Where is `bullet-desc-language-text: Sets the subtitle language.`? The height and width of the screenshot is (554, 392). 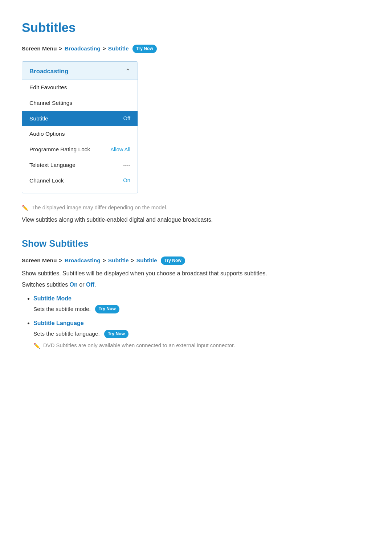
bullet-desc-language-text: Sets the subtitle language. is located at coordinates (67, 334).